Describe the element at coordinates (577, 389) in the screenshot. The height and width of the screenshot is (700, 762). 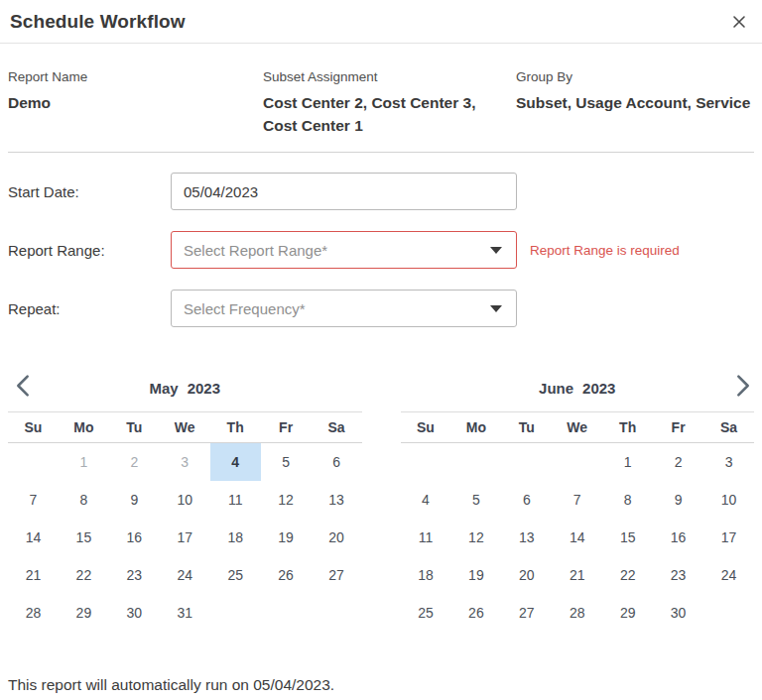
I see `calendar-title: June2023` at that location.